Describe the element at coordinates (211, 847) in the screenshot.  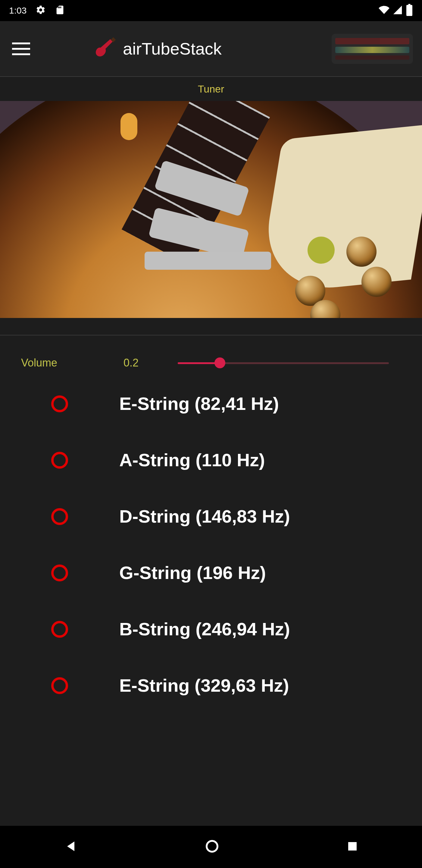
I see `navigation-bar` at that location.